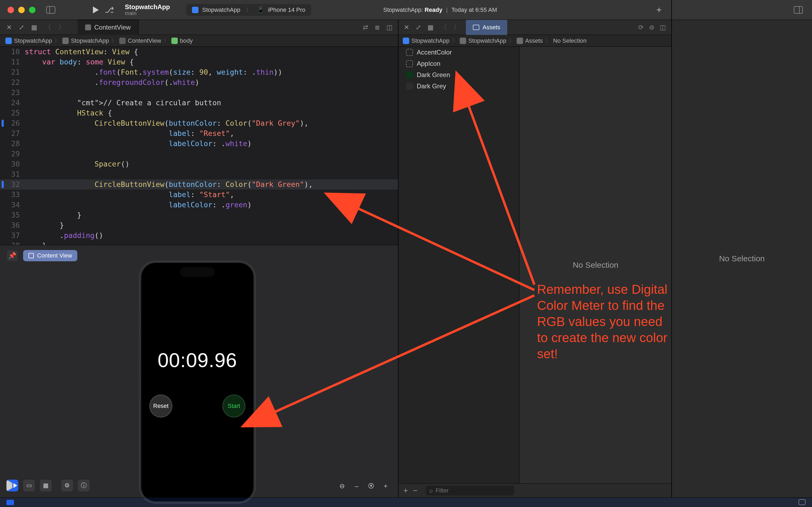 The width and height of the screenshot is (812, 507). Describe the element at coordinates (470, 491) in the screenshot. I see `asset-filter-field: ⌕ Filter` at that location.